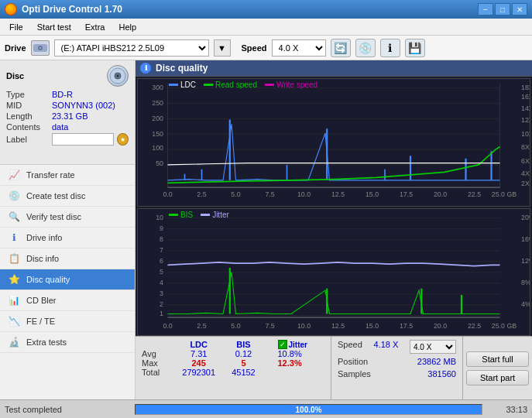 This screenshot has width=532, height=418. I want to click on progress-bar-container: 100.0%, so click(308, 409).